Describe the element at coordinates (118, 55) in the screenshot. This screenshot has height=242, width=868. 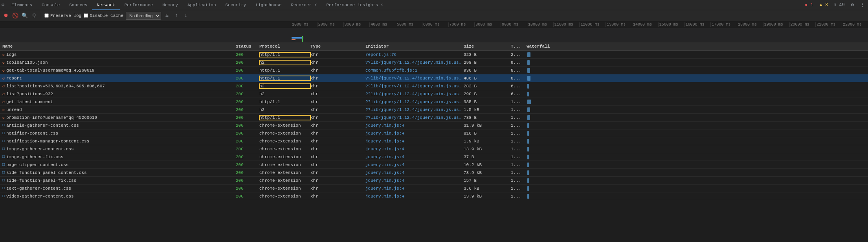
I see `row-name: ↺ logs` at that location.